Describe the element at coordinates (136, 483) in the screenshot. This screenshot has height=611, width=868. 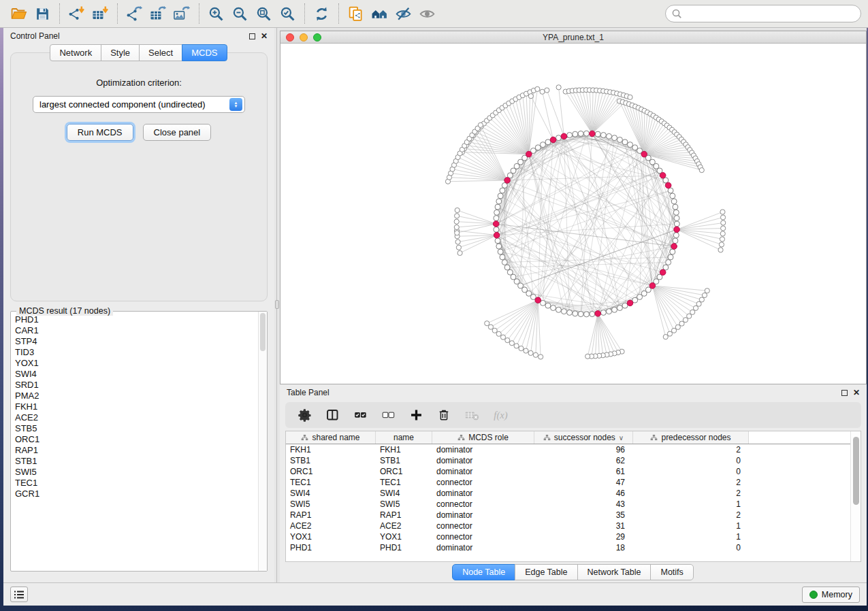
I see `mcds-result-item: TEC1` at that location.